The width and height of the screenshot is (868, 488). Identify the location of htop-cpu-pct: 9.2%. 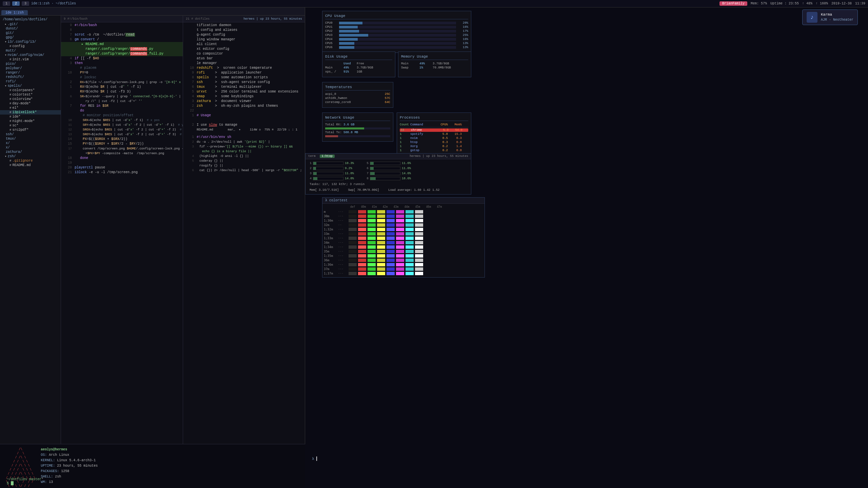
(352, 168).